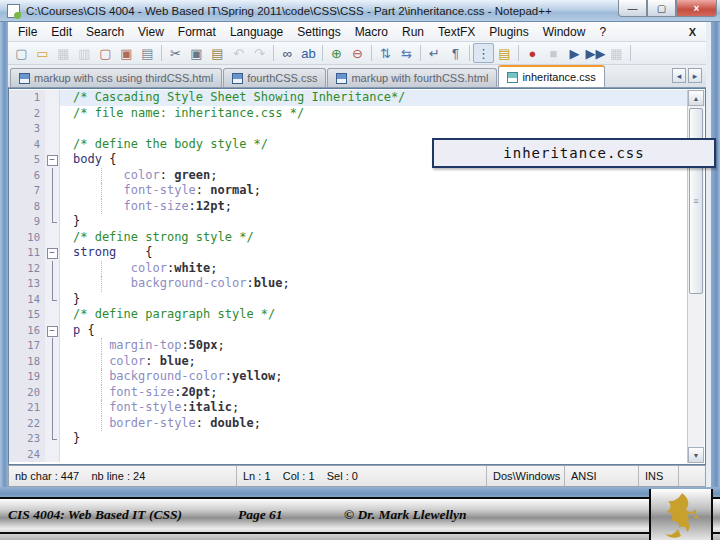 This screenshot has width=720, height=540. What do you see at coordinates (357, 408) in the screenshot?
I see `code-line: 21 font-style:italic;` at bounding box center [357, 408].